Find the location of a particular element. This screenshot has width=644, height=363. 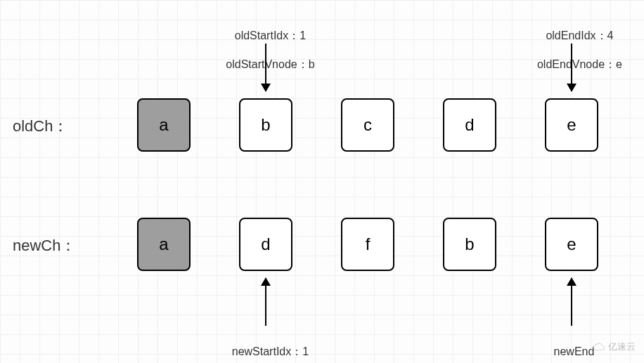

arrow-oldstart is located at coordinates (266, 67).